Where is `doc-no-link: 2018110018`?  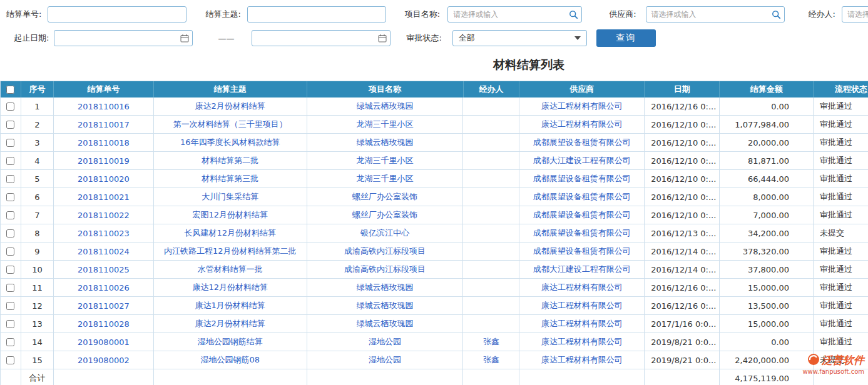
doc-no-link: 2018110018 is located at coordinates (104, 142).